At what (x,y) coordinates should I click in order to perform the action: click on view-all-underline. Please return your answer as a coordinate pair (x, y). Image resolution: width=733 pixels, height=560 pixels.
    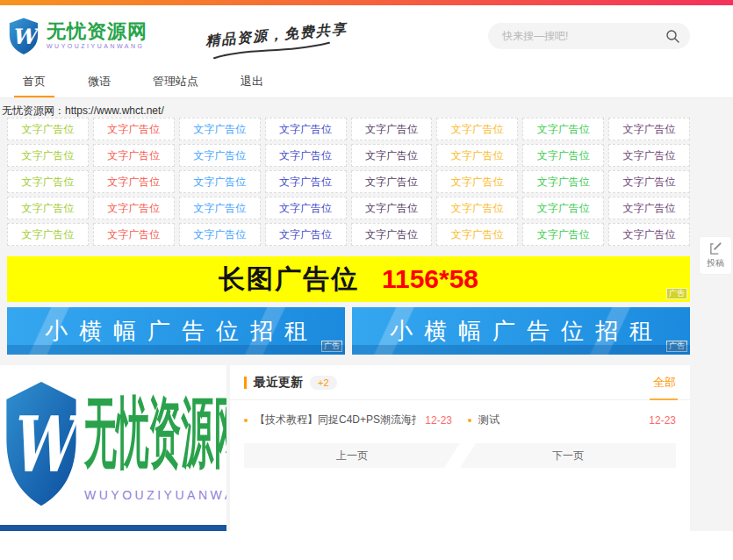
    Looking at the image, I should click on (664, 399).